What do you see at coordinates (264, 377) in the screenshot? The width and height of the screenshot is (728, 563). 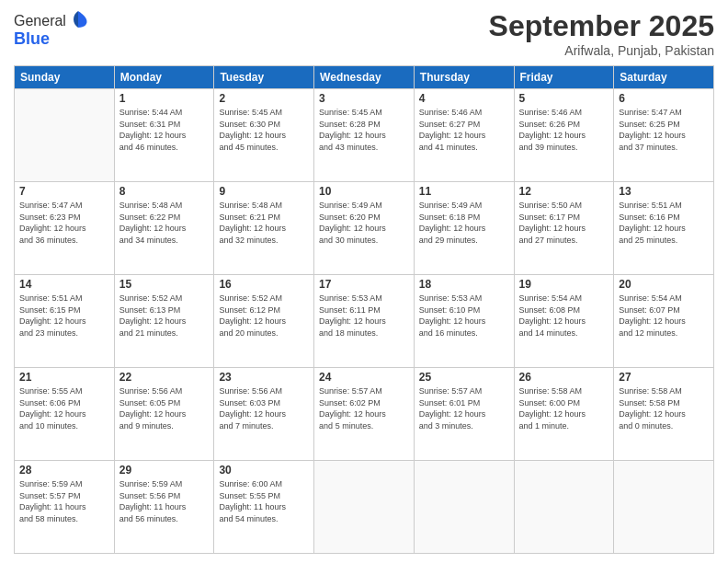 I see `day-number: 23` at bounding box center [264, 377].